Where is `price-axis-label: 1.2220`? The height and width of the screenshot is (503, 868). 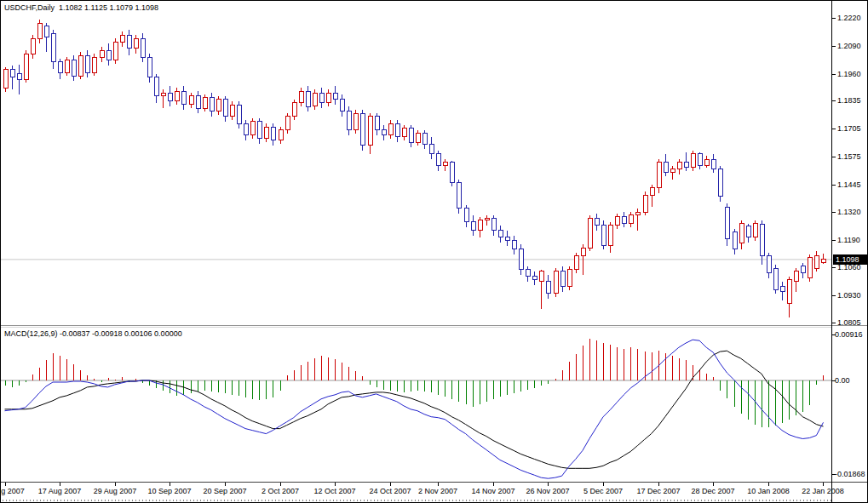 price-axis-label: 1.2220 is located at coordinates (853, 19).